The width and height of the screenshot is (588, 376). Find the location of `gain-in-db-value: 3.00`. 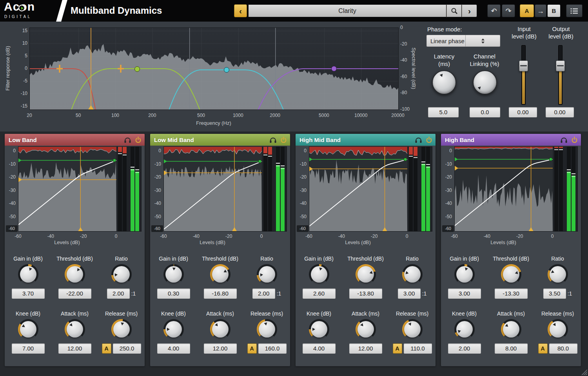

gain-in-db-value: 3.00 is located at coordinates (465, 294).